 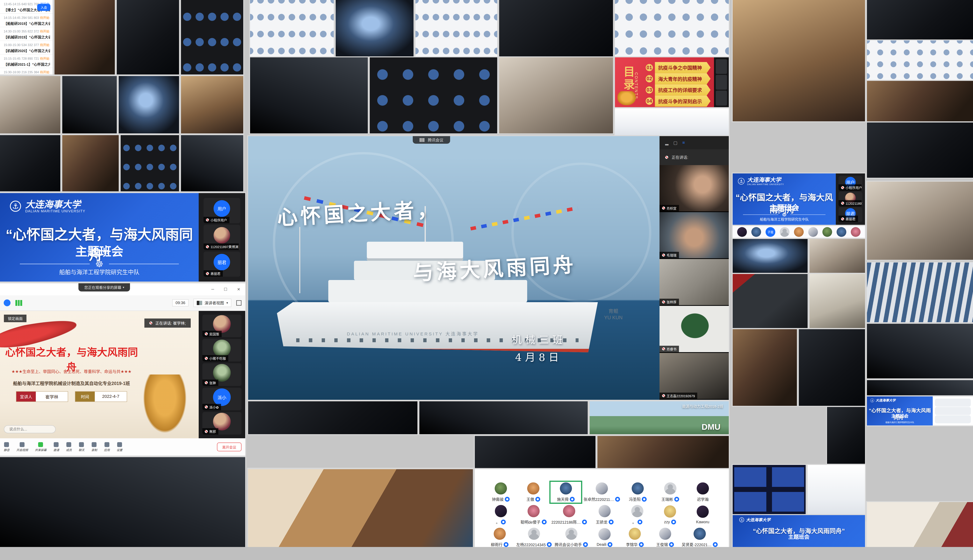 I want to click on participant-cell: 吴贤夏-222021…, so click(x=700, y=537).